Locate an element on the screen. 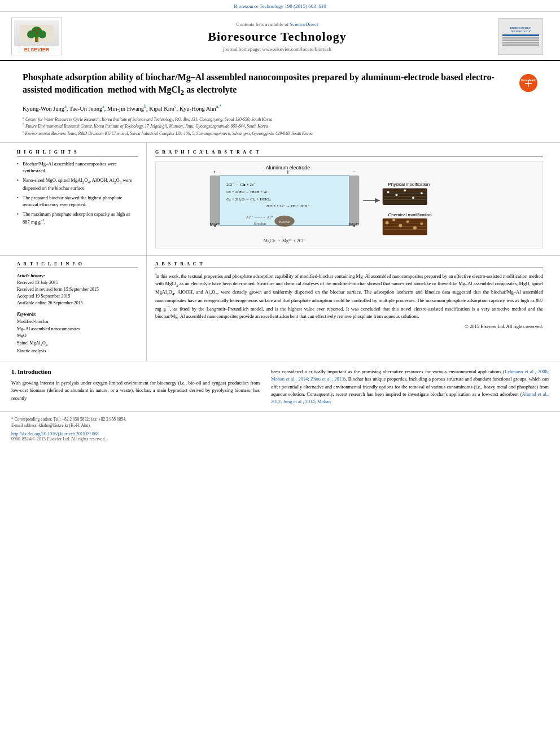  keyword-2: Mg–Al assembled nanocomposites is located at coordinates (77, 330).